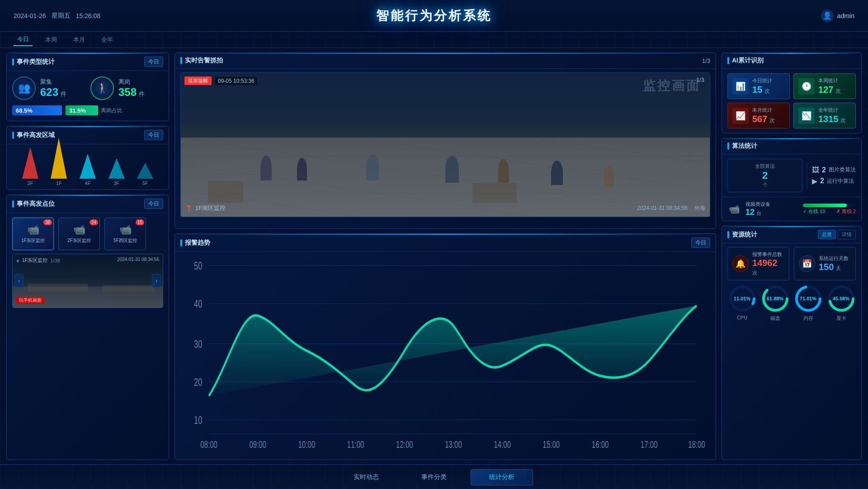  Describe the element at coordinates (117, 183) in the screenshot. I see `bar-label-3f: 3F` at that location.